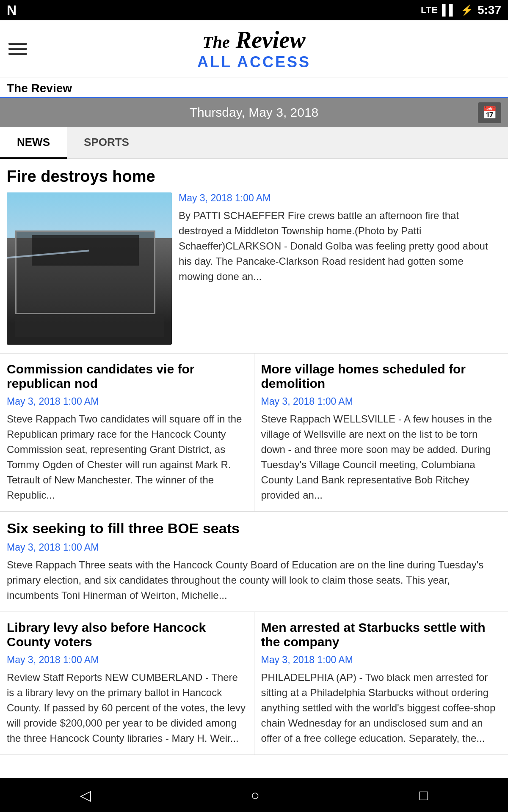  What do you see at coordinates (381, 457) in the screenshot?
I see `demolition-body: Steve Rappach WELLSVILLE - A few houses …` at bounding box center [381, 457].